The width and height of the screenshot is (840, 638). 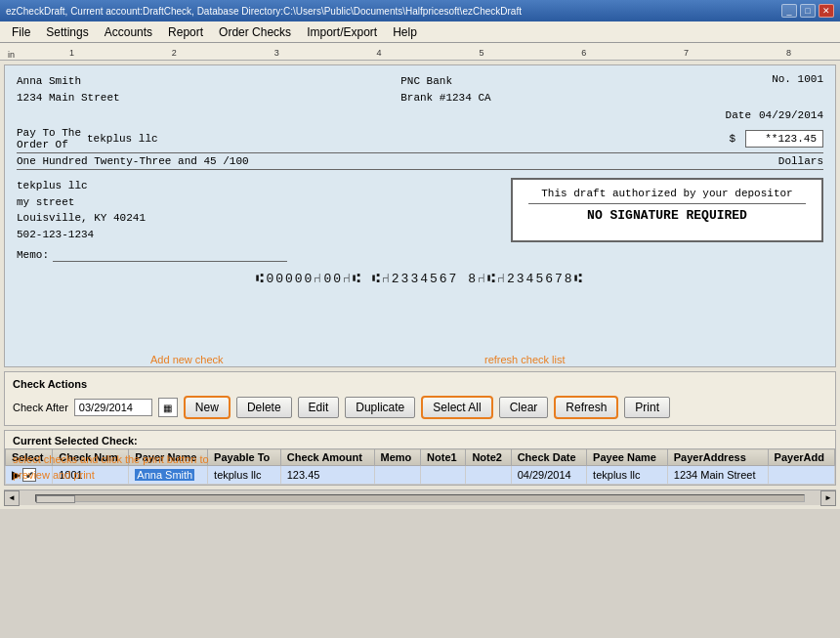 What do you see at coordinates (186, 32) in the screenshot?
I see `menu-report: Report` at bounding box center [186, 32].